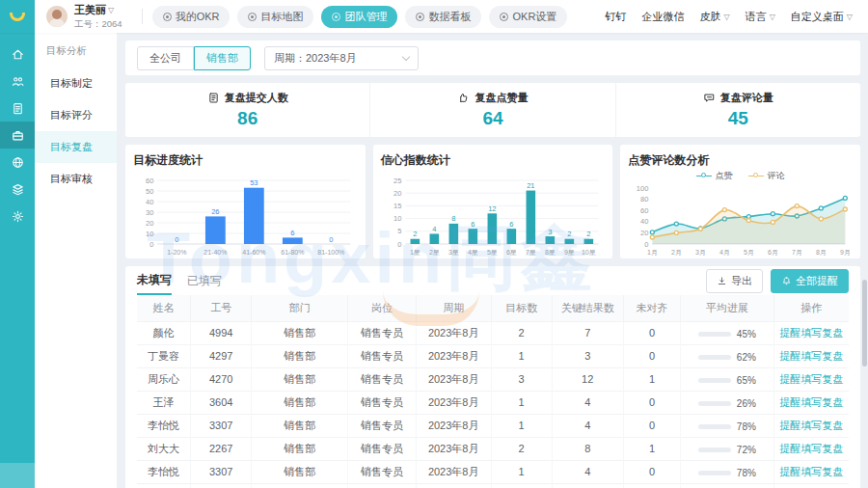  Describe the element at coordinates (164, 448) in the screenshot. I see `cell-name: 刘大大` at that location.